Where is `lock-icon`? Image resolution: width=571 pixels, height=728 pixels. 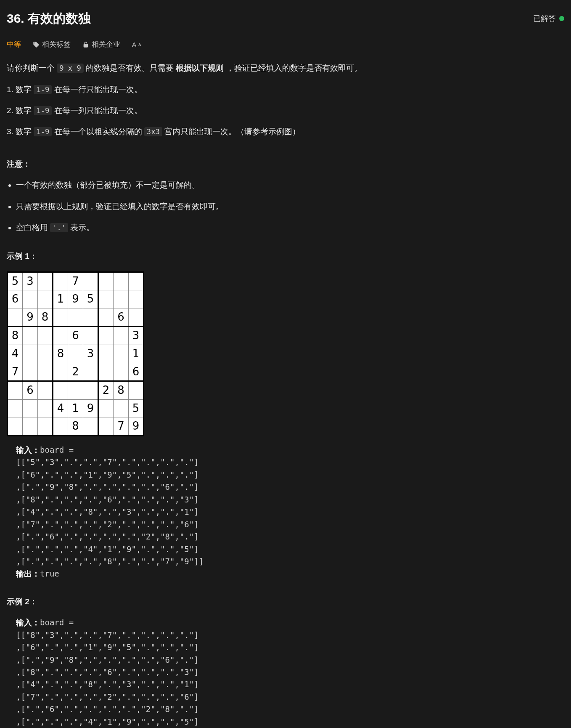
lock-icon is located at coordinates (86, 45).